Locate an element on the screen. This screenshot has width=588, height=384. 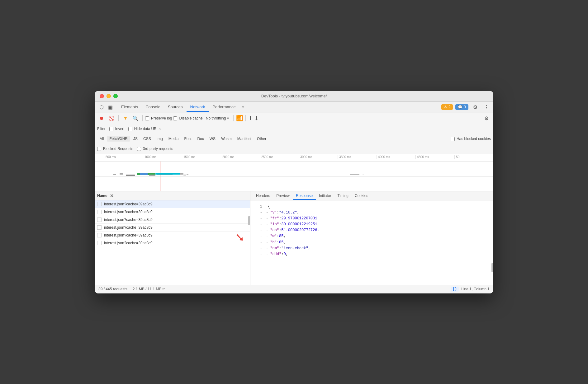
tab-console: Console is located at coordinates (153, 107).